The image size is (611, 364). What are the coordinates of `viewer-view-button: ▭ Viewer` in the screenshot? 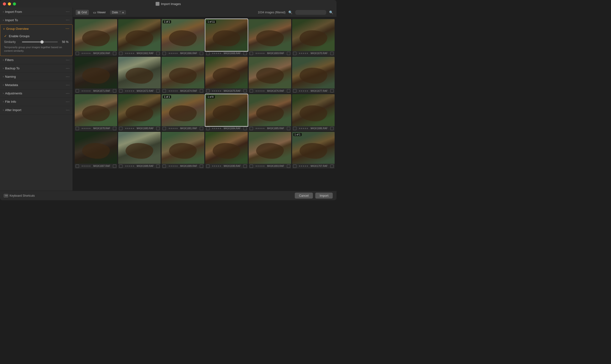 It's located at (99, 12).